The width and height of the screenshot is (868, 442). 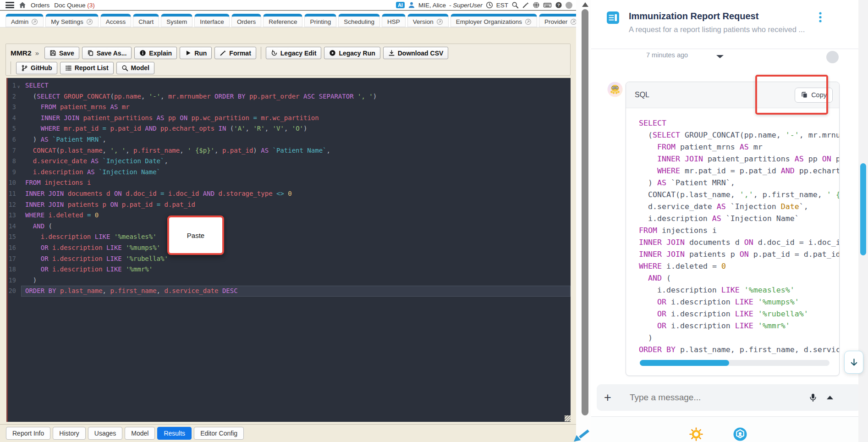 I want to click on line-number: 8, so click(x=12, y=161).